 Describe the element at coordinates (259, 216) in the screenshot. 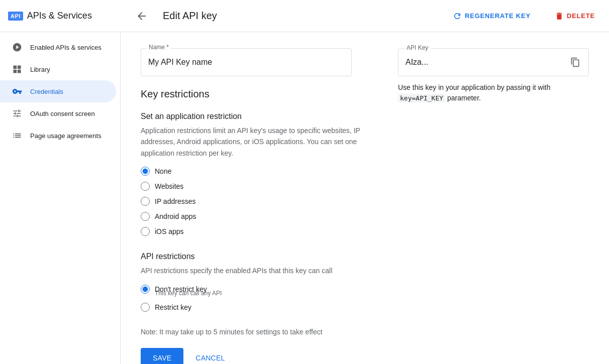

I see `radio-android: Android apps` at that location.